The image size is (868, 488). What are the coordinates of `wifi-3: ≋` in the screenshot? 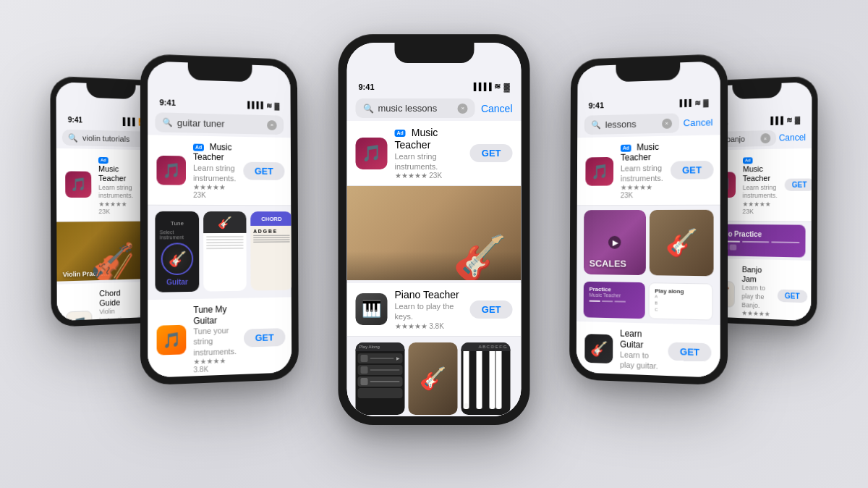 It's located at (498, 87).